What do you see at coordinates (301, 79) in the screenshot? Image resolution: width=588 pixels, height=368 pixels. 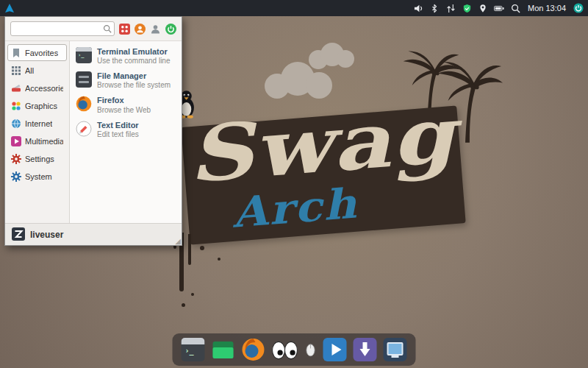 I see `cloud-large` at bounding box center [301, 79].